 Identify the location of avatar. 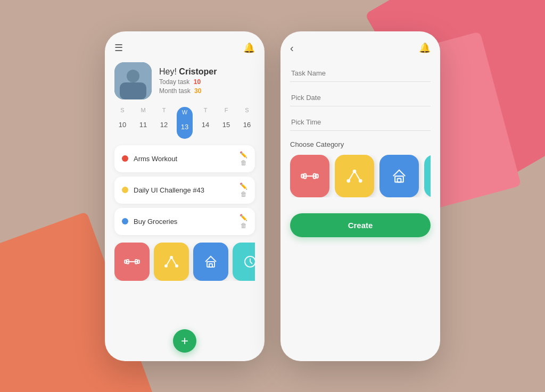
(133, 81).